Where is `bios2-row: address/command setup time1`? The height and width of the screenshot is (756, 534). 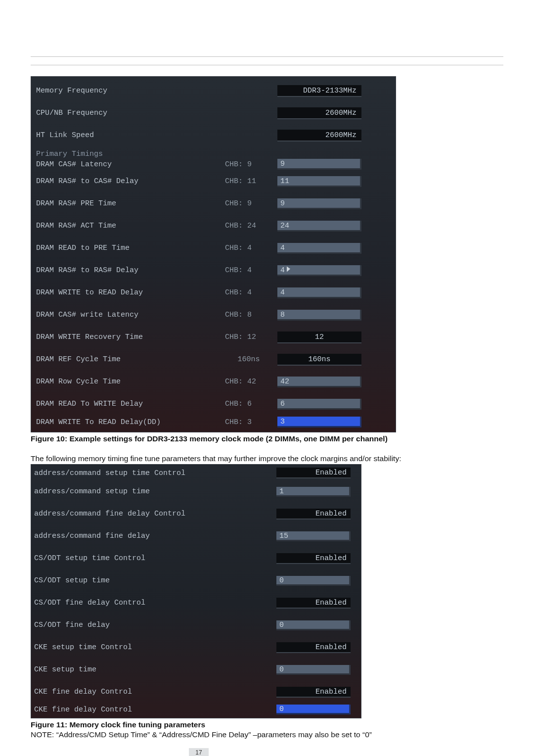 bios2-row: address/command setup time1 is located at coordinates (196, 492).